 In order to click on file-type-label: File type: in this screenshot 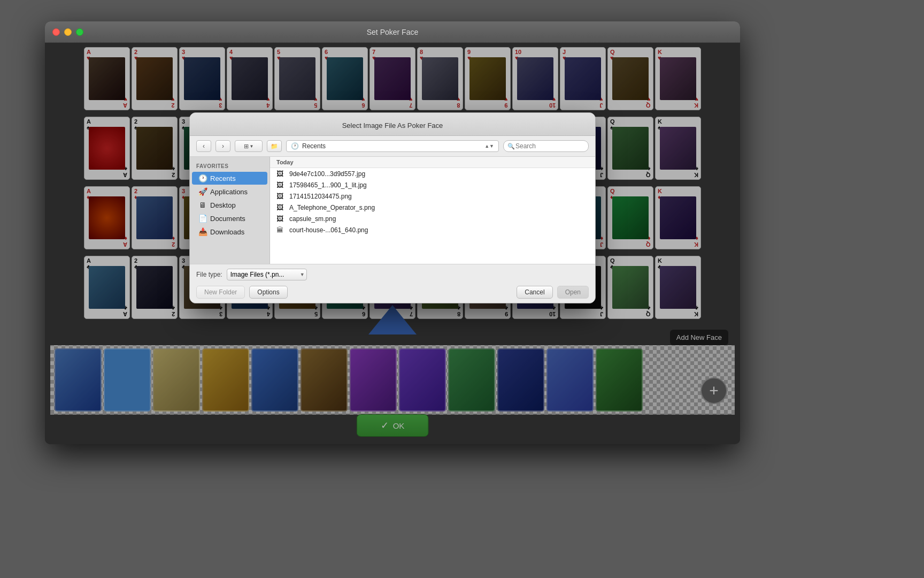, I will do `click(210, 275)`.